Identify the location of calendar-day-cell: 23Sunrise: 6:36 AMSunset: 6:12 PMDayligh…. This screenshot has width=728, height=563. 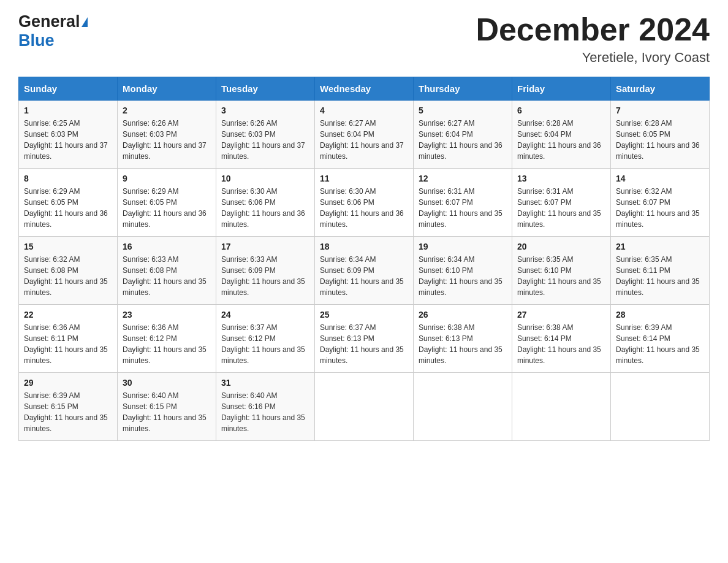
(167, 339).